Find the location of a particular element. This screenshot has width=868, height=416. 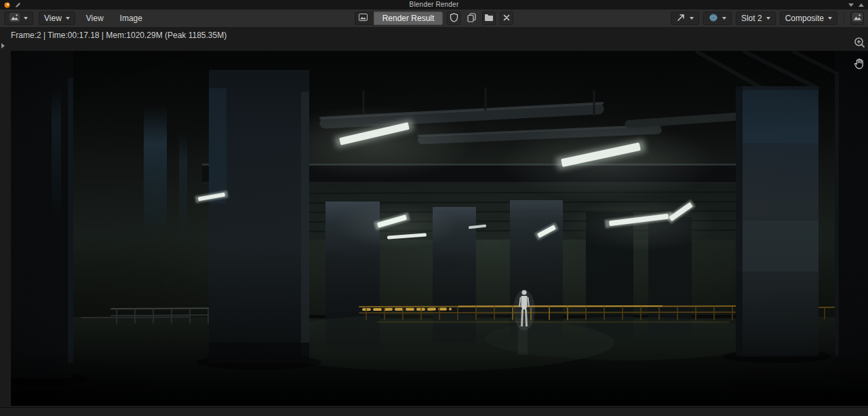

magnifier-plus-icon is located at coordinates (859, 42).